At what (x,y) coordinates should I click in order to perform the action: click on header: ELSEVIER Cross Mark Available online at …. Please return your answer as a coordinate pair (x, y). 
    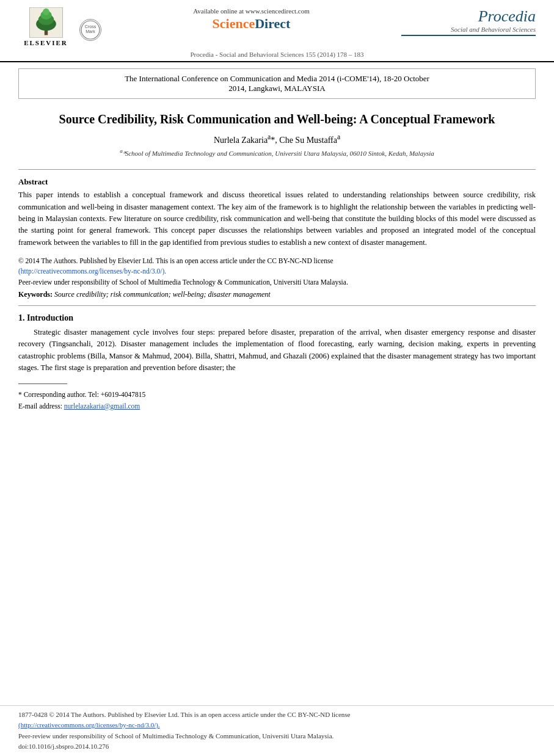
    Looking at the image, I should click on (277, 31).